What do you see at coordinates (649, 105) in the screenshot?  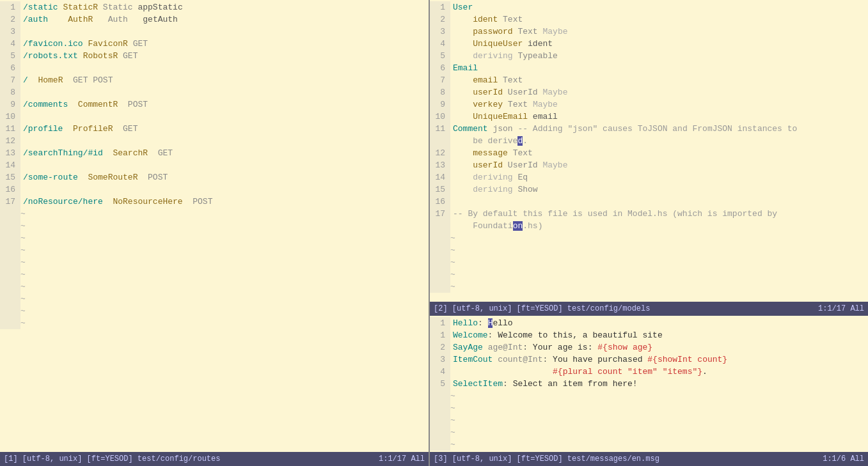 I see `table-row: 9 verkey Text Maybe` at bounding box center [649, 105].